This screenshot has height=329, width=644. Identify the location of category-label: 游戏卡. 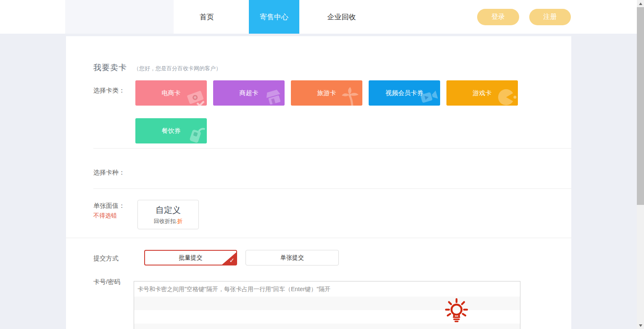
(483, 93).